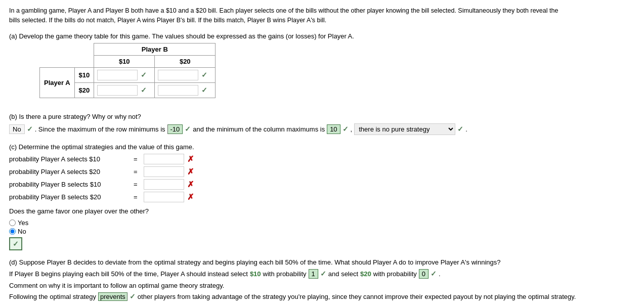  What do you see at coordinates (185, 90) in the screenshot?
I see `cell-a20-b20: -20 ✓` at bounding box center [185, 90].